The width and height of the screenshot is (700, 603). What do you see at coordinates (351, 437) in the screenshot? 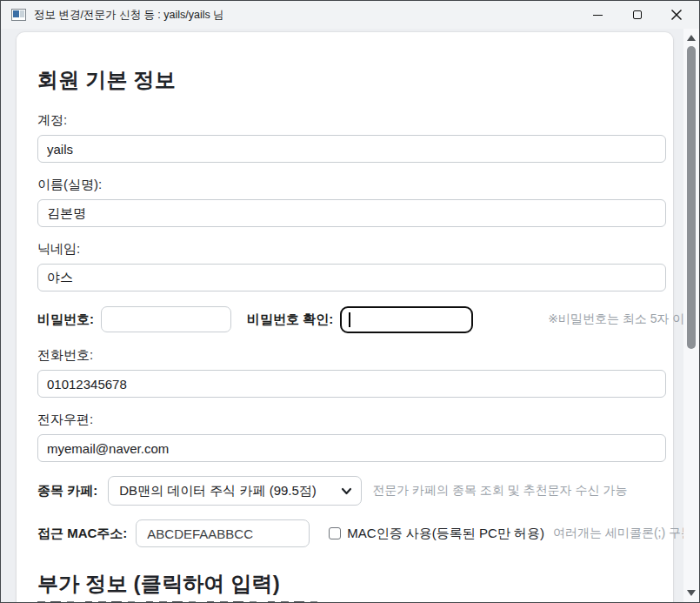
I see `email-field-group: 전자우편:` at bounding box center [351, 437].